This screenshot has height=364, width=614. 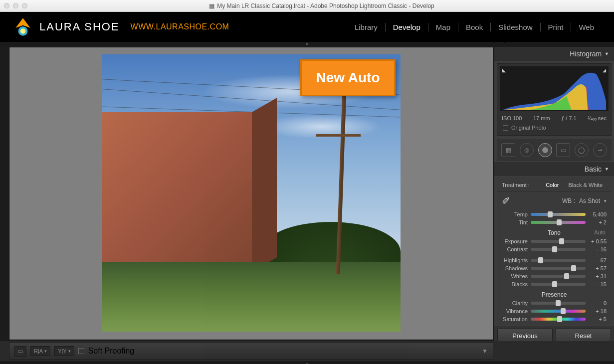 I want to click on spot-removal-tool: ◎, so click(x=527, y=150).